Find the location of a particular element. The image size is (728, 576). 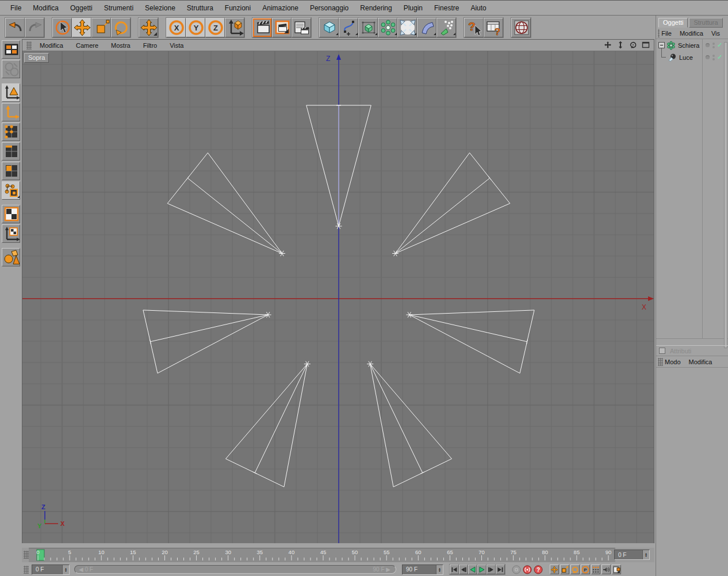

key-parameter-button: P is located at coordinates (585, 570).